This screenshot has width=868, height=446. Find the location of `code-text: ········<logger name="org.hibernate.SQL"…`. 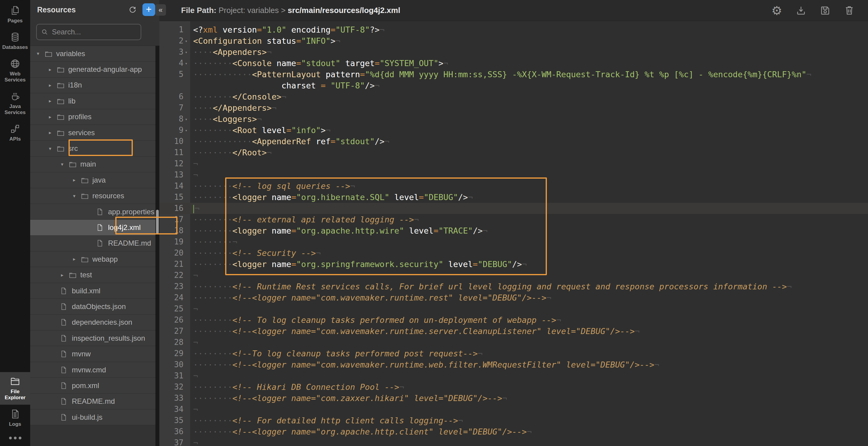

code-text: ········<logger name="org.hibernate.SQL"… is located at coordinates (529, 197).